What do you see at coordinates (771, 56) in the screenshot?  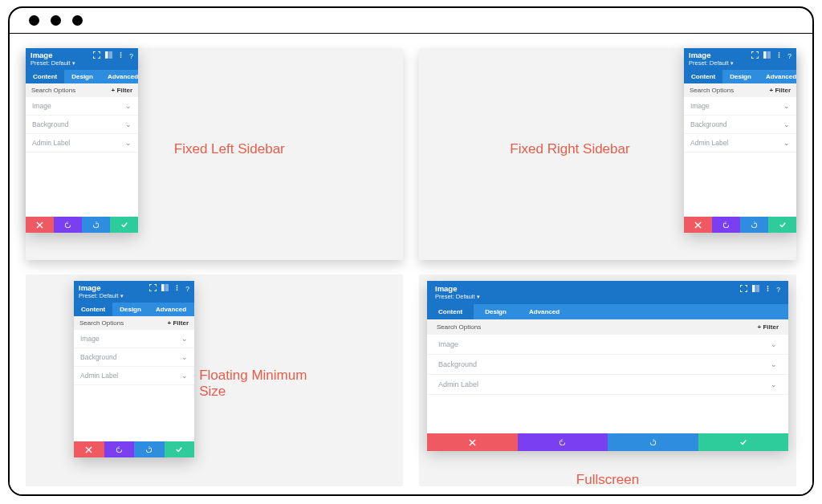 I see `panel-header-actions: ?` at bounding box center [771, 56].